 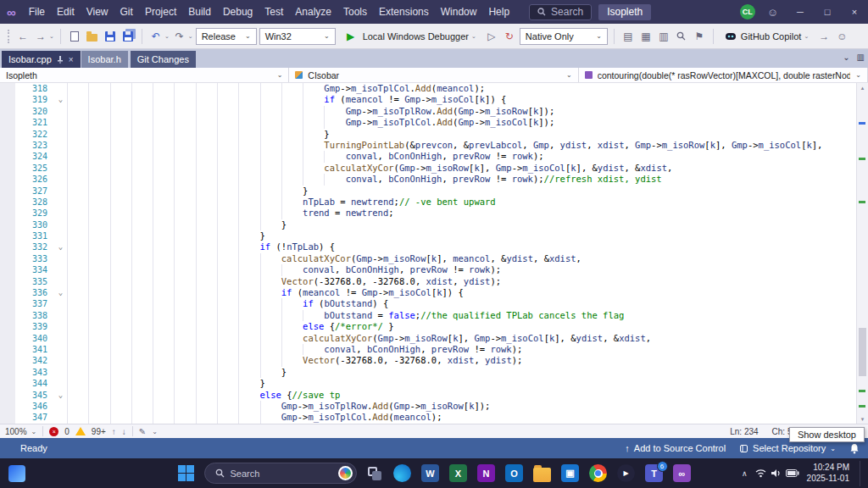 What do you see at coordinates (863, 88) in the screenshot?
I see `scroll-up-icon: ▴` at bounding box center [863, 88].